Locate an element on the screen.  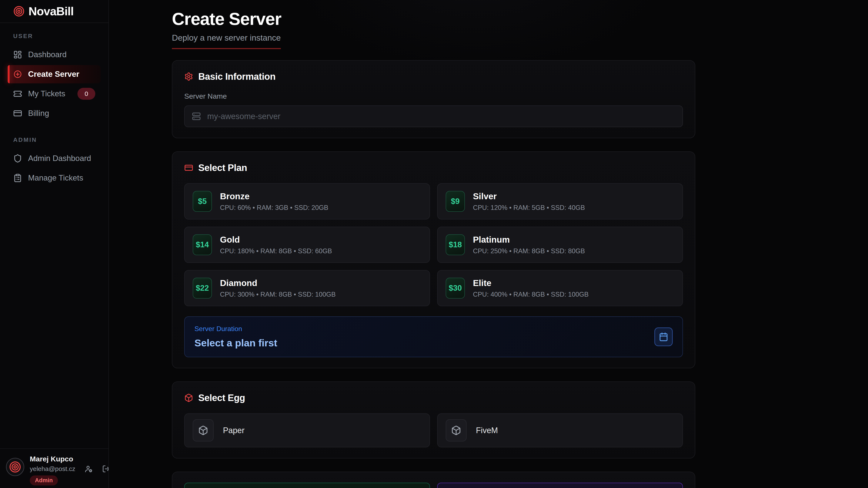
tickets-count-badge: 0 is located at coordinates (86, 94).